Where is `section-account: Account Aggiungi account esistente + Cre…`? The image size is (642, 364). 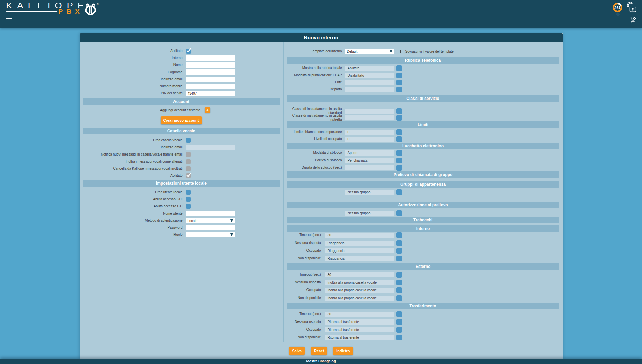 section-account: Account Aggiungi account esistente + Cre… is located at coordinates (182, 111).